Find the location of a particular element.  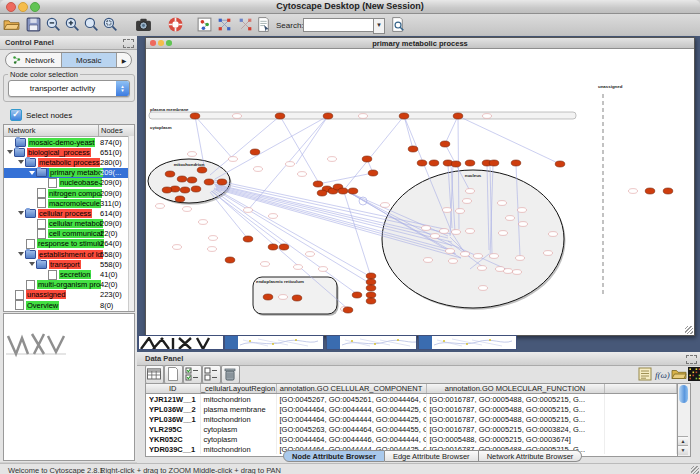

table-cell: plasma membrane is located at coordinates (238, 409).